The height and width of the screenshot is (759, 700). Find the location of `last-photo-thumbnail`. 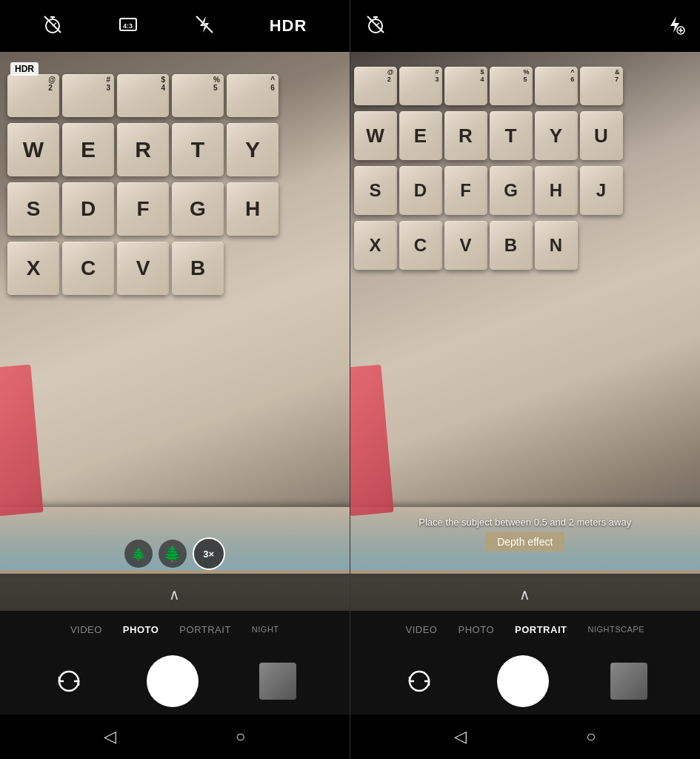

last-photo-thumbnail is located at coordinates (278, 681).